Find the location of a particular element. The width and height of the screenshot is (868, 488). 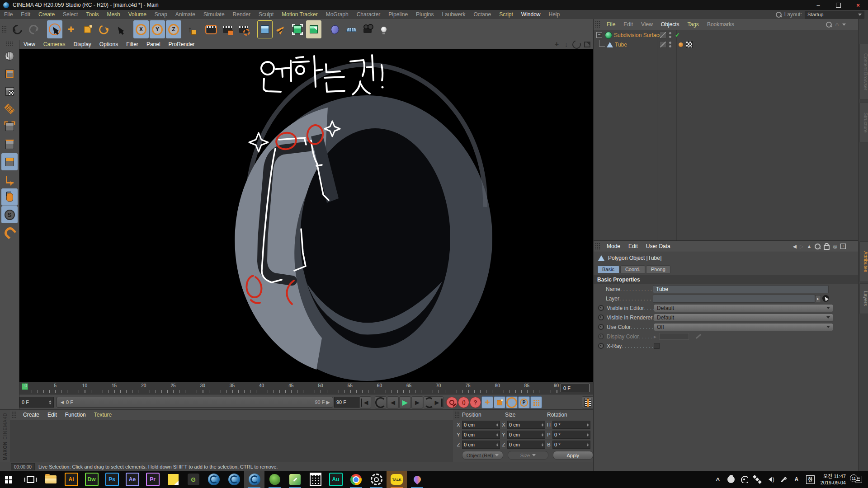

menu-tools: Tools is located at coordinates (92, 14).